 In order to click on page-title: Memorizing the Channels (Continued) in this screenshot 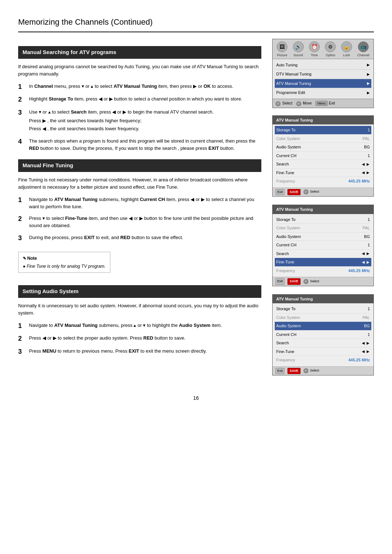, I will do `click(196, 23)`.